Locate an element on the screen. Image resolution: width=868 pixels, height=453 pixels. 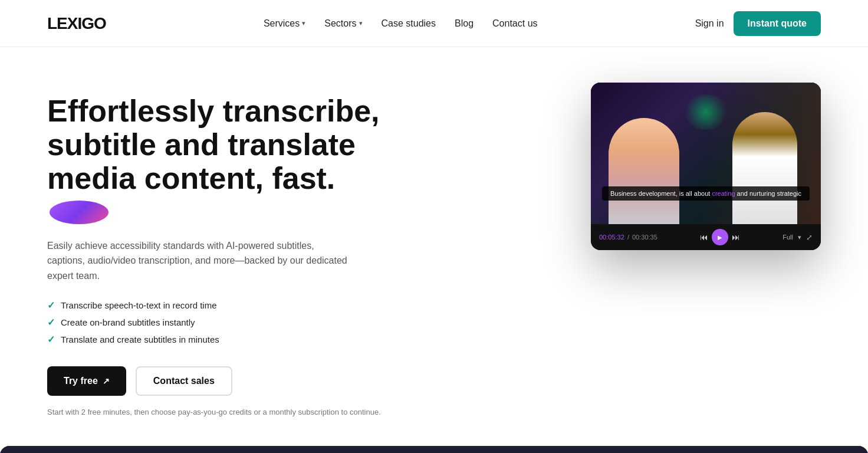
sign-in-button: Sign in is located at coordinates (710, 24).